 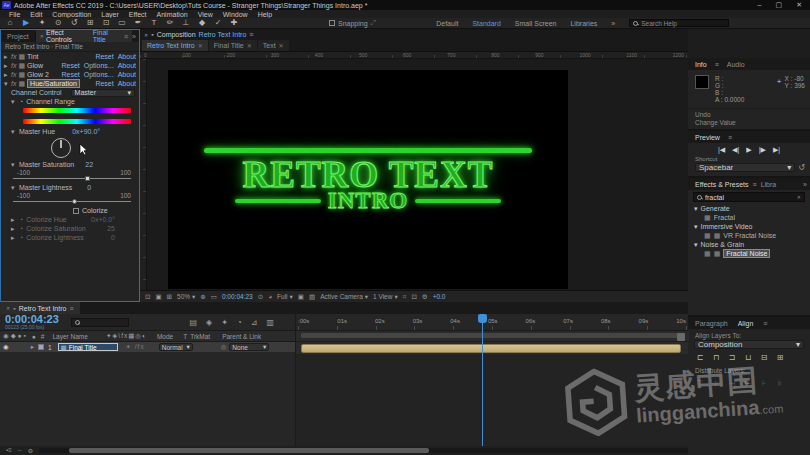 I want to click on timeline-toolbar-icon: ✦, so click(x=224, y=322).